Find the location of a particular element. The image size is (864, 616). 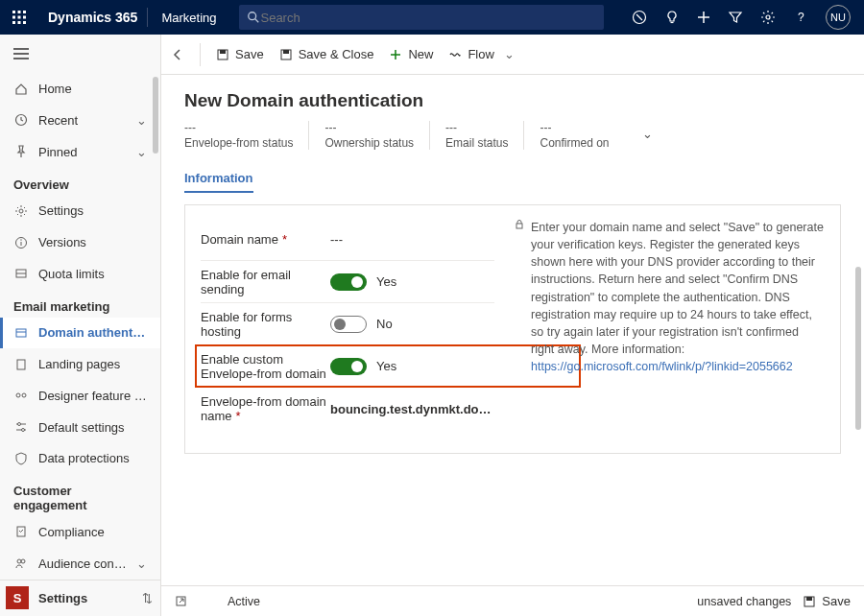

sidebar-item-audience: Audience configur…⌄ is located at coordinates (81, 564).